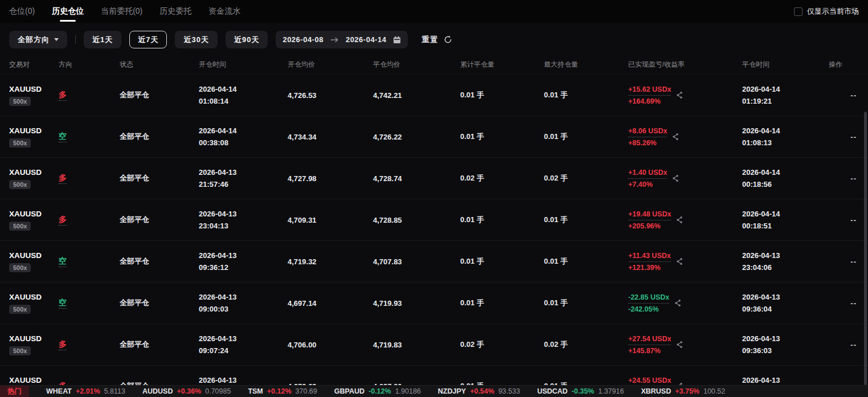  What do you see at coordinates (189, 391) in the screenshot?
I see `ticker-change: +0.36%` at bounding box center [189, 391].